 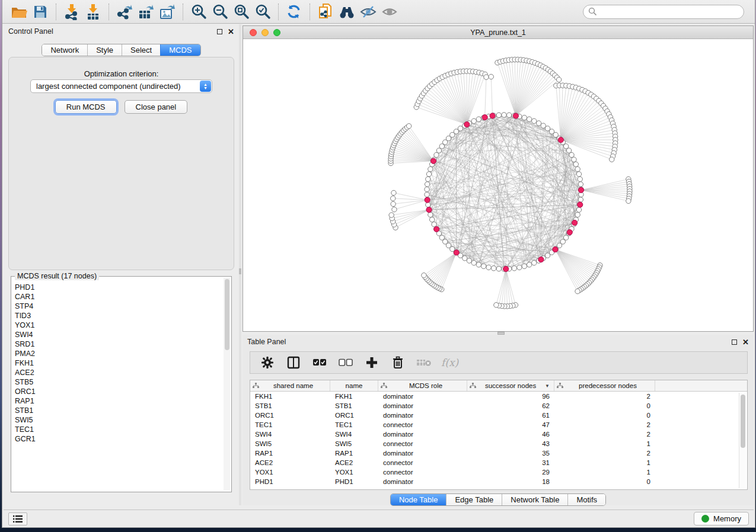 What do you see at coordinates (498, 33) in the screenshot?
I see `network-title: YPA_prune.txt_1` at bounding box center [498, 33].